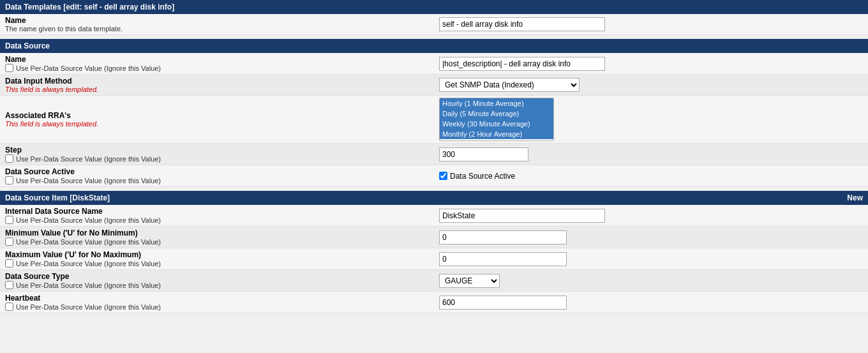 Image resolution: width=868 pixels, height=353 pixels. Describe the element at coordinates (651, 85) in the screenshot. I see `ds-input-value-col: Get SNMP Data (Indexed) Get SNMP Data No…` at that location.